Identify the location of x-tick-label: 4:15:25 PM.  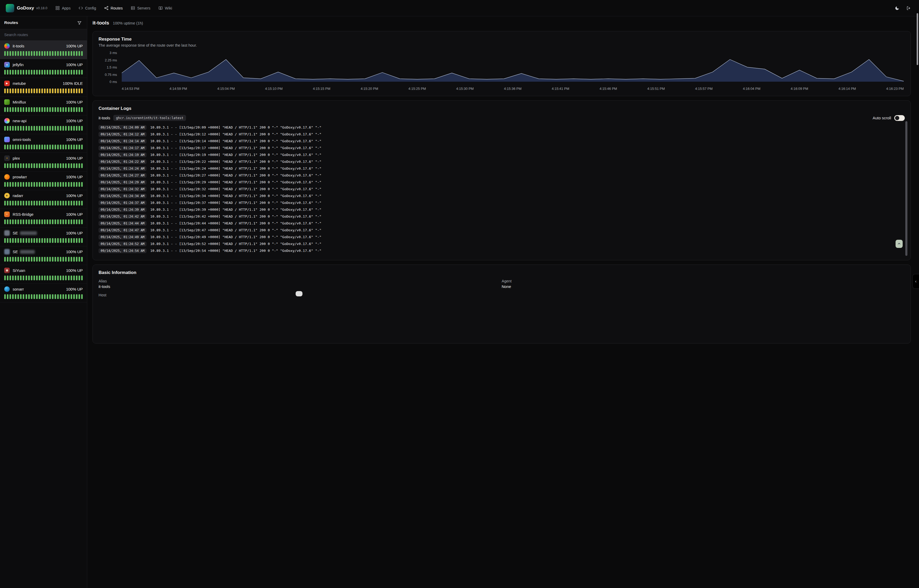
(417, 89).